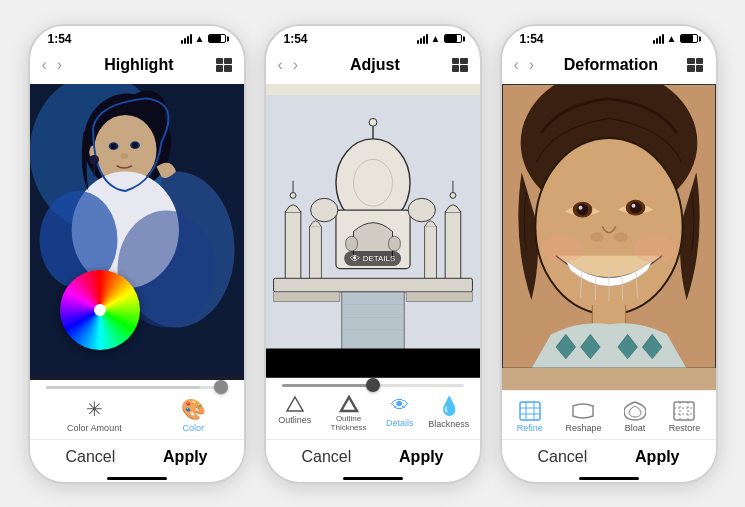 The height and width of the screenshot is (507, 745). Describe the element at coordinates (185, 457) in the screenshot. I see `apply-button-1: Apply` at that location.